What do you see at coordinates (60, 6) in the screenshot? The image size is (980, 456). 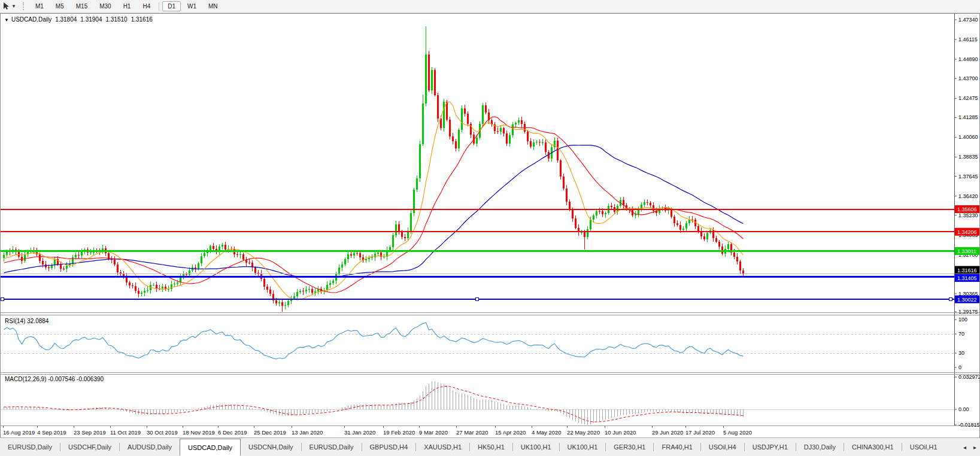 I see `timeframe-button-m5: M5` at bounding box center [60, 6].